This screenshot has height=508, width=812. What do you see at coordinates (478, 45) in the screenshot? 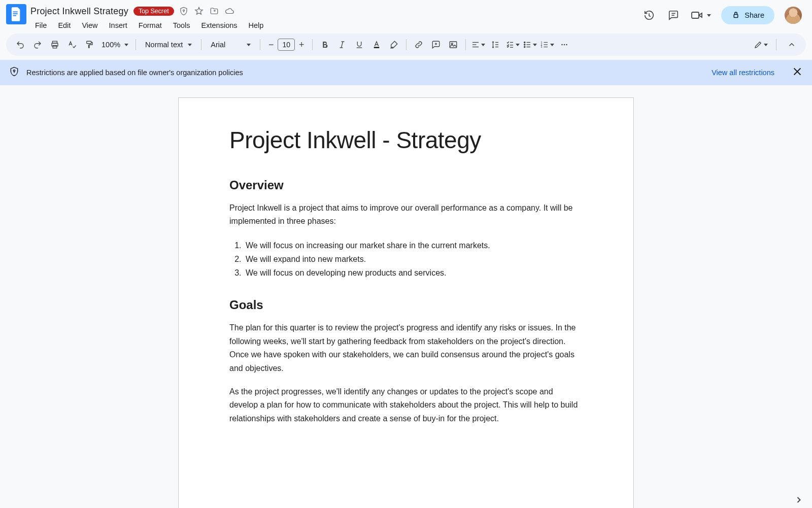
I see `align-icon` at bounding box center [478, 45].